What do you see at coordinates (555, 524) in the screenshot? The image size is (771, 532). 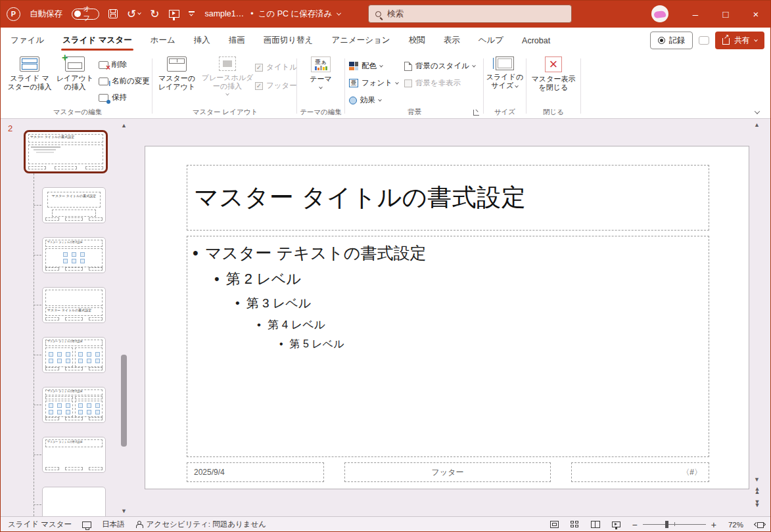 I see `normal-view-icon` at bounding box center [555, 524].